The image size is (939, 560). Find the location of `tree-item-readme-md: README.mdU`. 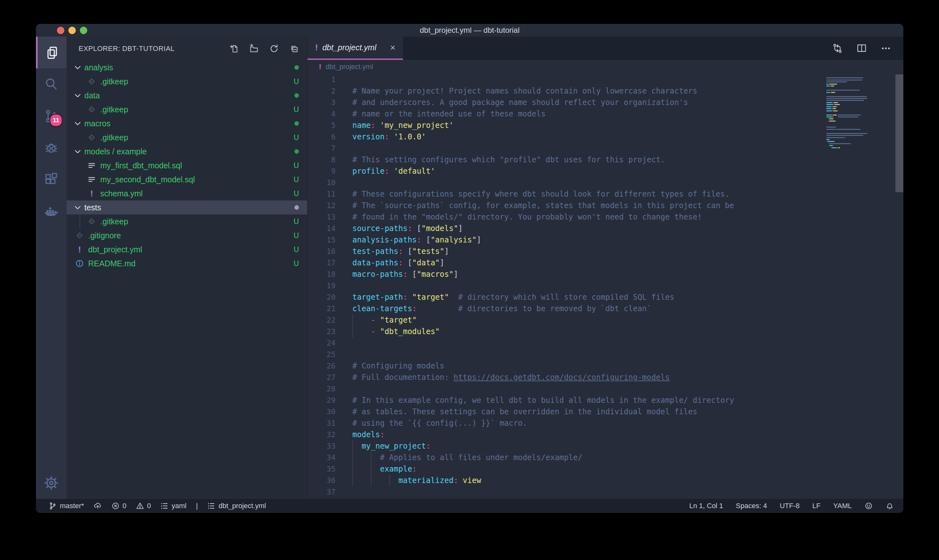

tree-item-readme-md: README.mdU is located at coordinates (187, 263).